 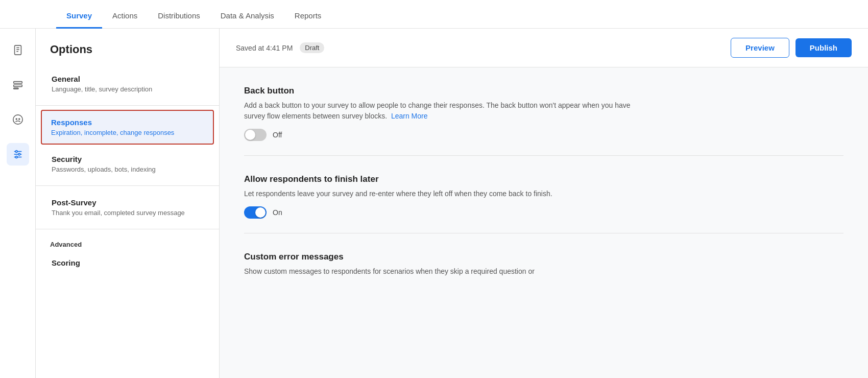 I want to click on options-title: Options, so click(x=128, y=55).